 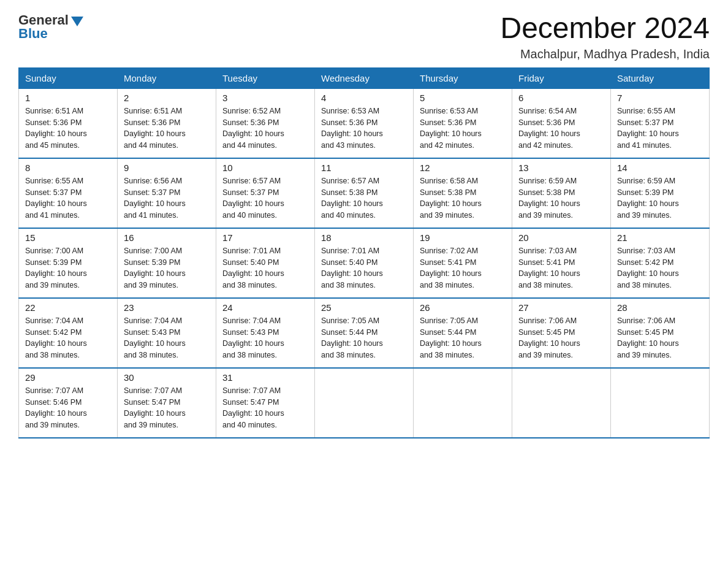 I want to click on weekday-header-wednesday: Wednesday, so click(x=364, y=78).